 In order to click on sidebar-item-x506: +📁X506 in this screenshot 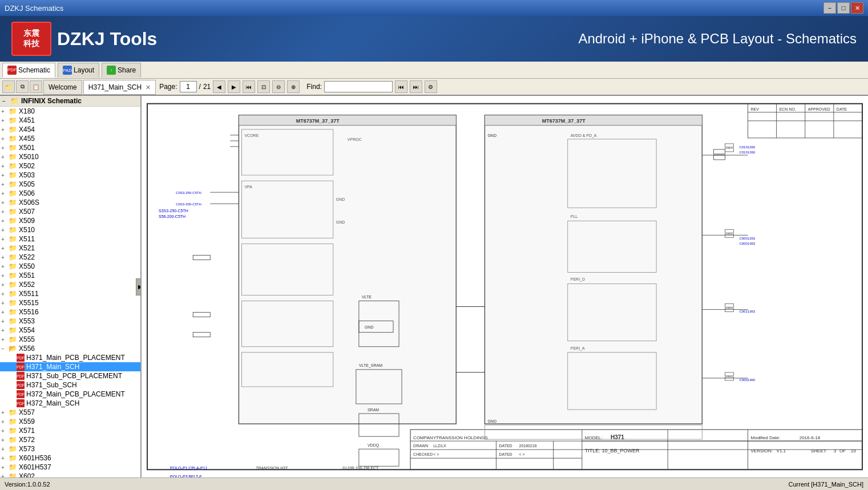, I will do `click(70, 193)`.